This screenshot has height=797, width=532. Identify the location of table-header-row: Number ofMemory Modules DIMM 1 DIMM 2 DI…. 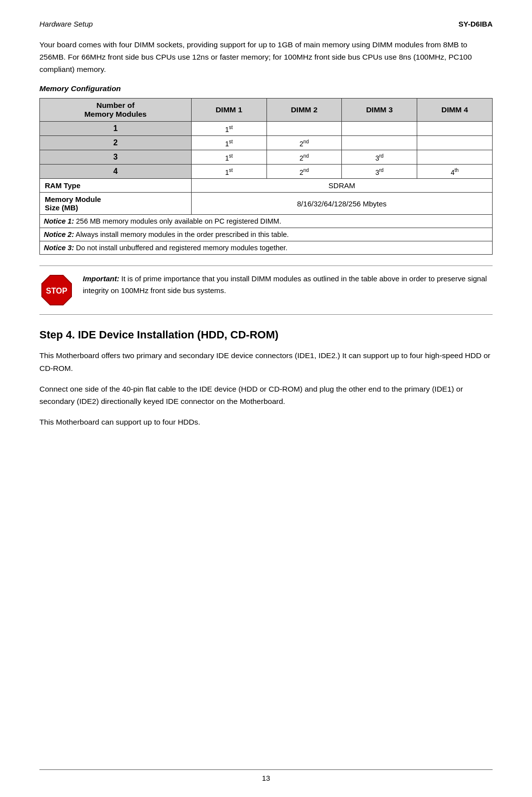
(266, 110).